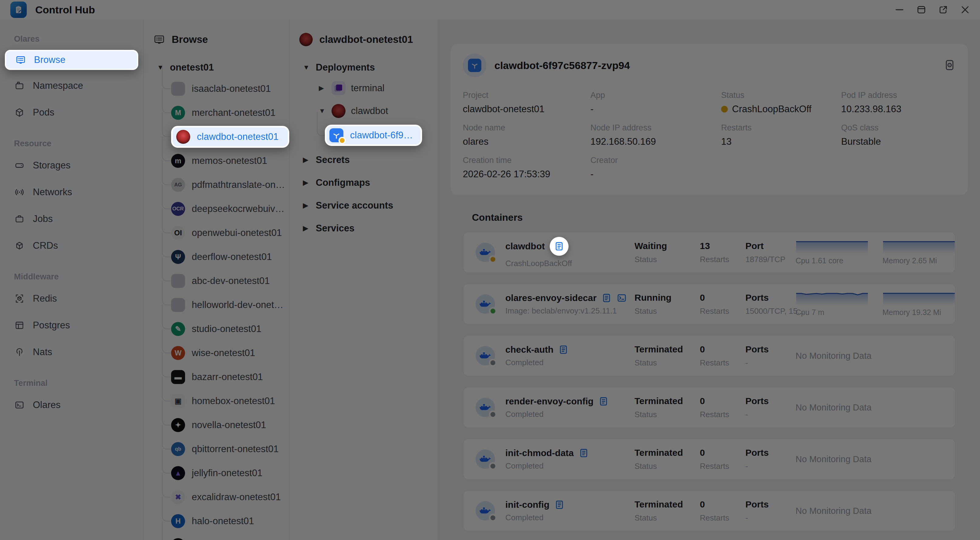 This screenshot has width=980, height=540. What do you see at coordinates (72, 298) in the screenshot?
I see `sidebar-item-redis: Redis` at bounding box center [72, 298].